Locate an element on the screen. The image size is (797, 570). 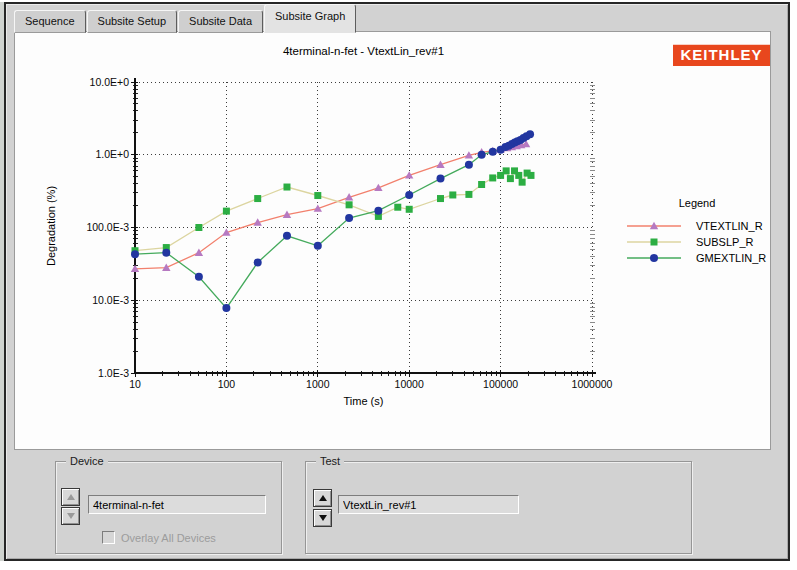
svg-text: 100 is located at coordinates (227, 384).